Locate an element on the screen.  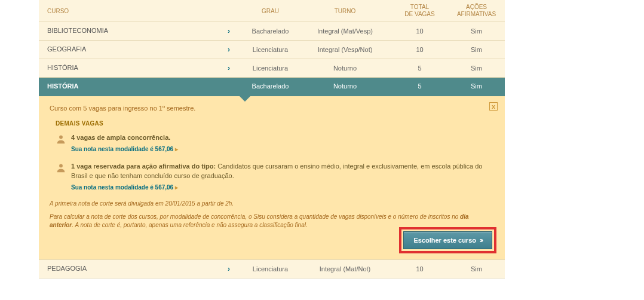
table-row: HISTÓRIABachareladoNoturno5Sim is located at coordinates (272, 86).